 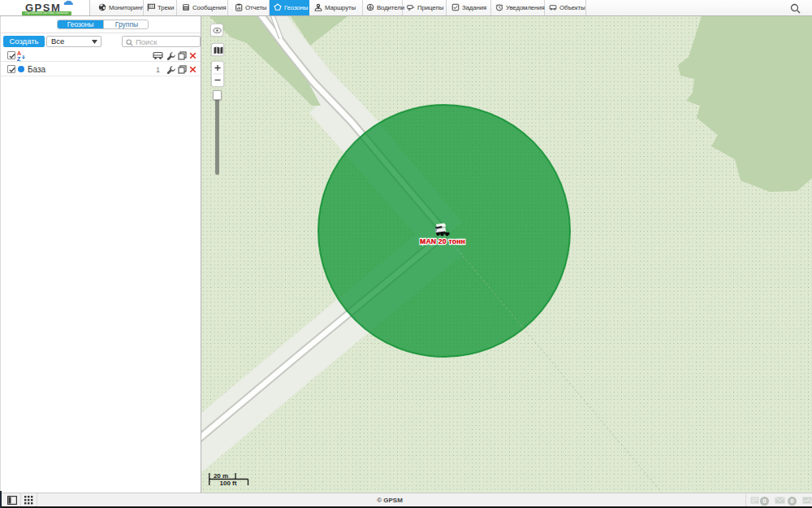 What do you see at coordinates (229, 483) in the screenshot?
I see `svg-text: 100 ft` at bounding box center [229, 483].